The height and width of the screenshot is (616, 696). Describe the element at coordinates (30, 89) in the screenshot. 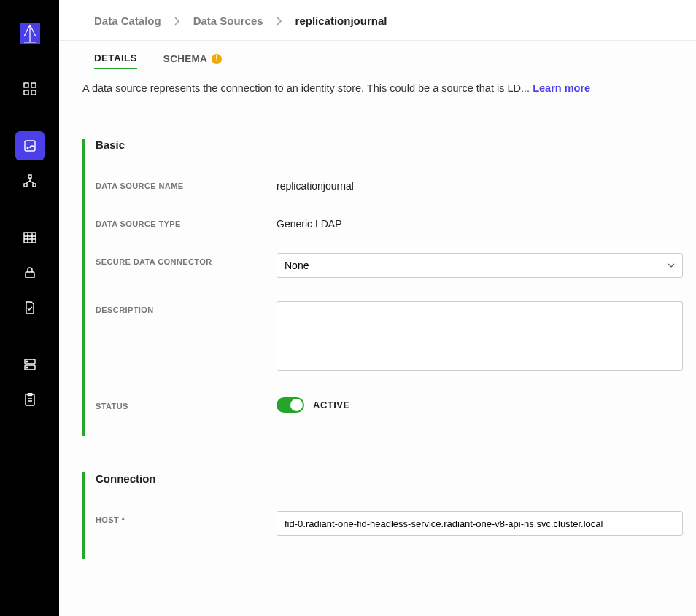

I see `grid-icon` at that location.